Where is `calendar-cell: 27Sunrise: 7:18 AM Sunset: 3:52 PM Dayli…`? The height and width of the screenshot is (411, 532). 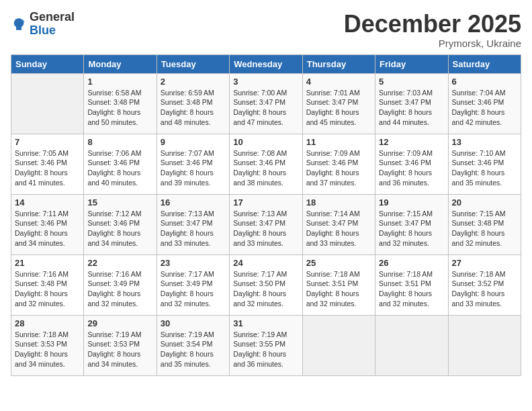
calendar-cell: 27Sunrise: 7:18 AM Sunset: 3:52 PM Dayli… is located at coordinates (484, 285).